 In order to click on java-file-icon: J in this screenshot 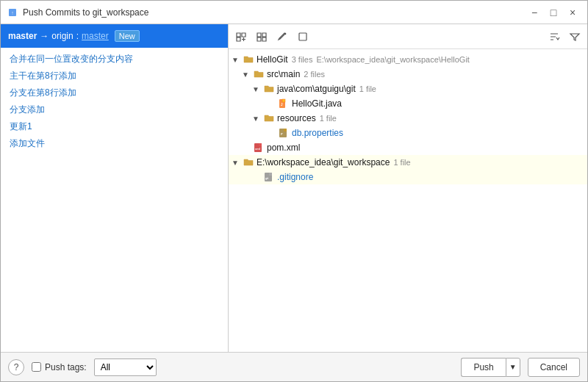, I will do `click(284, 104)`.